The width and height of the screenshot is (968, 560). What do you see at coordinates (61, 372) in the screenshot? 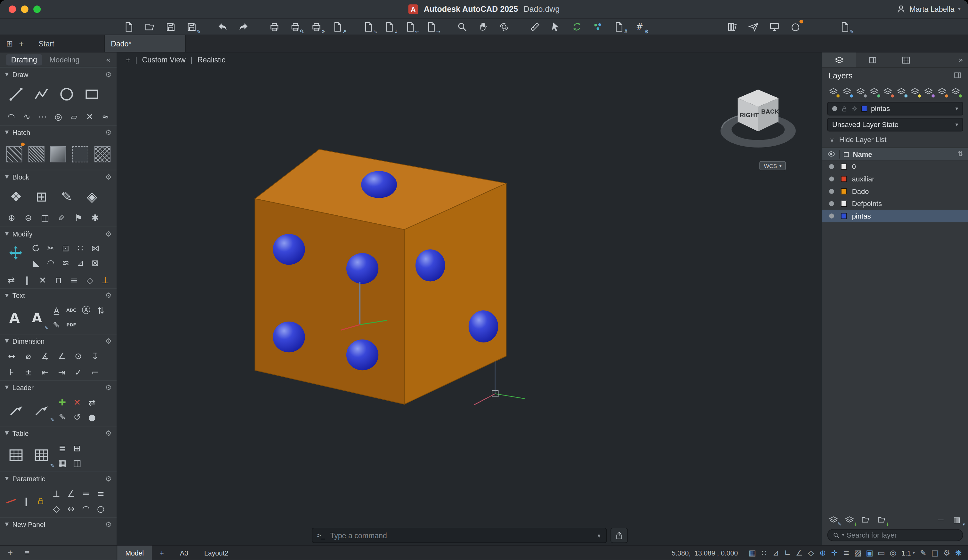
I see `dimension-space-tool-icon: ⇥` at bounding box center [61, 372].